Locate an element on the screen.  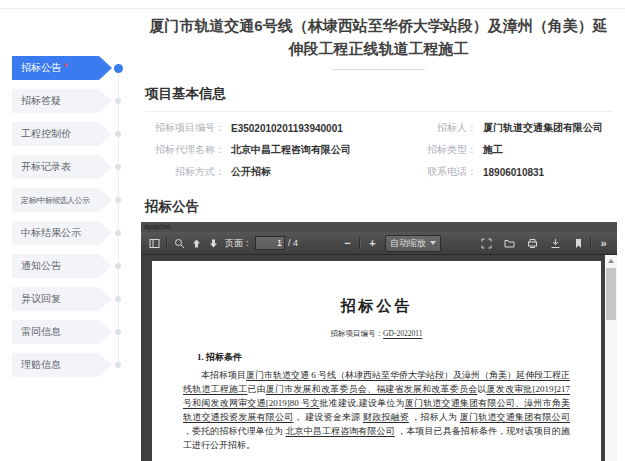
page-title: 厦门市轨道交通6号线（林埭西站至华侨大学站段）及漳州（角美）延伸段工程正线轨道工… is located at coordinates (378, 37).